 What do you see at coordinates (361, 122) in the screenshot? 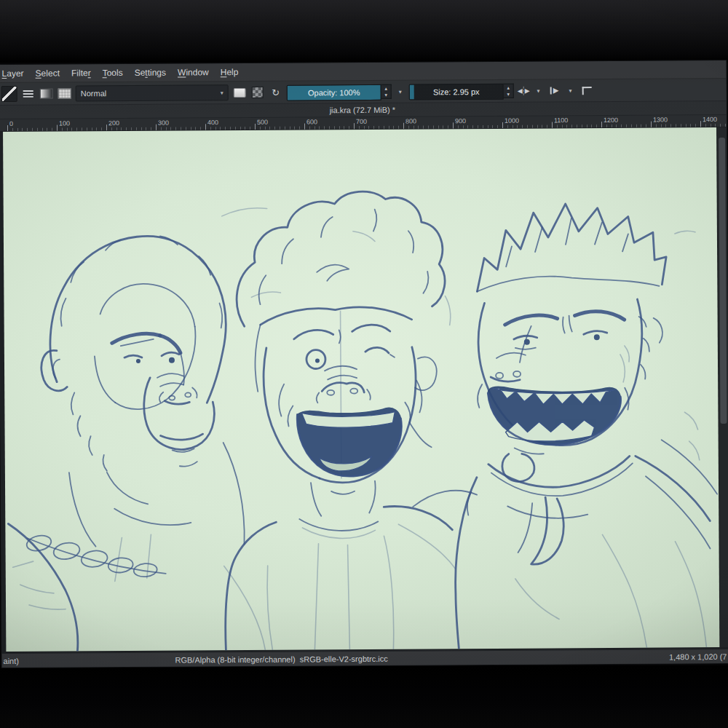
I see `ruler-label: 700` at bounding box center [361, 122].